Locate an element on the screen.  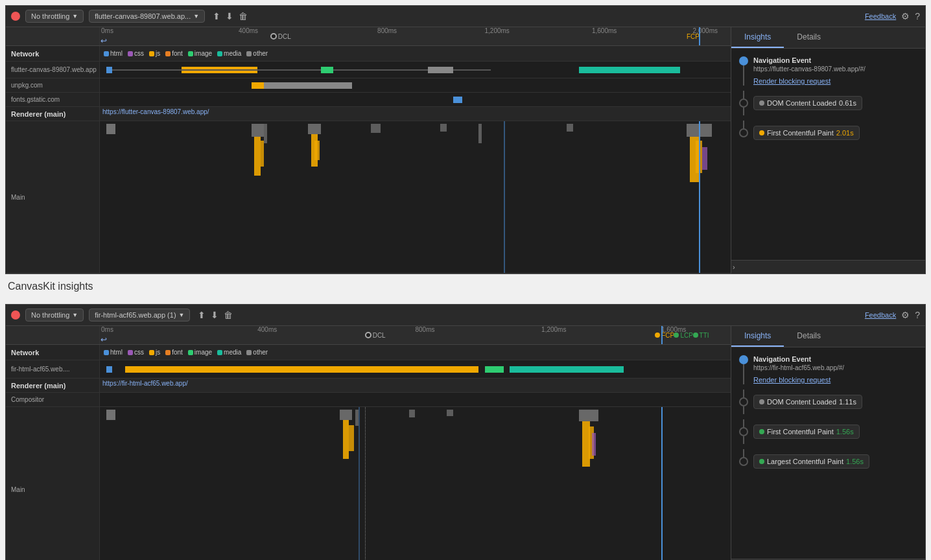
fcp-item: First Contentful Paint 2.01s is located at coordinates (829, 130).